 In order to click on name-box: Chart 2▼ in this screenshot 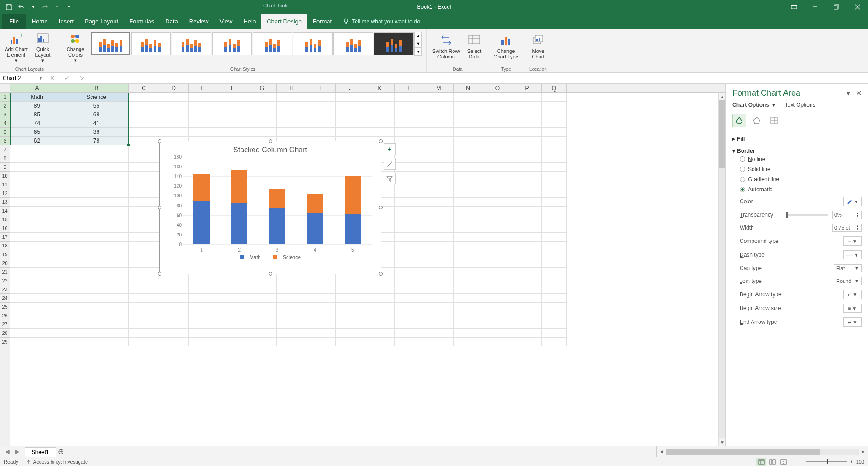, I will do `click(23, 78)`.